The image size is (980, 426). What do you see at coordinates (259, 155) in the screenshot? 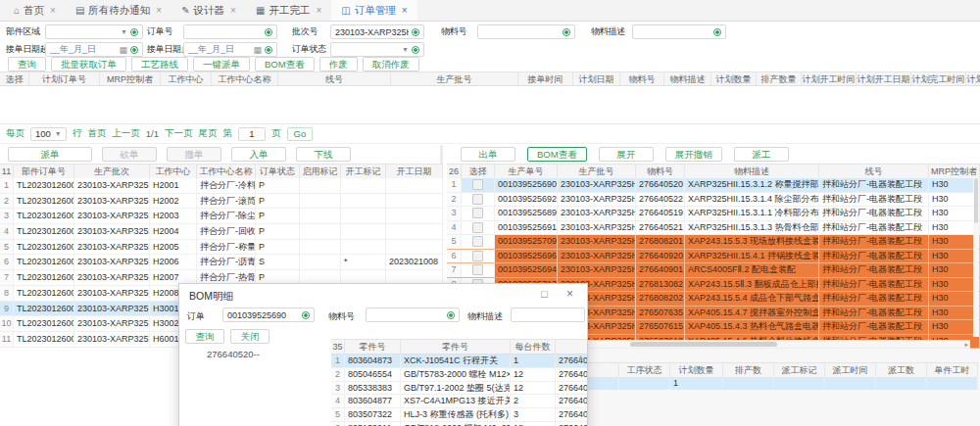
I see `left-action-button: 入单` at bounding box center [259, 155].